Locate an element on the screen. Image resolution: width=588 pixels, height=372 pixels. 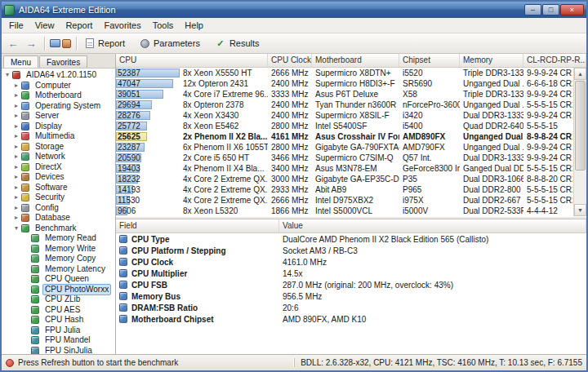
benchmark-row: 115304x Core 2 Extreme QX...2666 MHzInte… is located at coordinates (345, 201).